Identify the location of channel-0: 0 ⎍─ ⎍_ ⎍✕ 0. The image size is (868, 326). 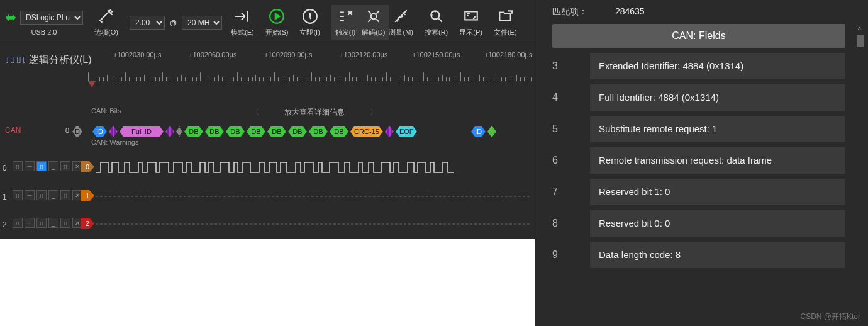
(267, 169).